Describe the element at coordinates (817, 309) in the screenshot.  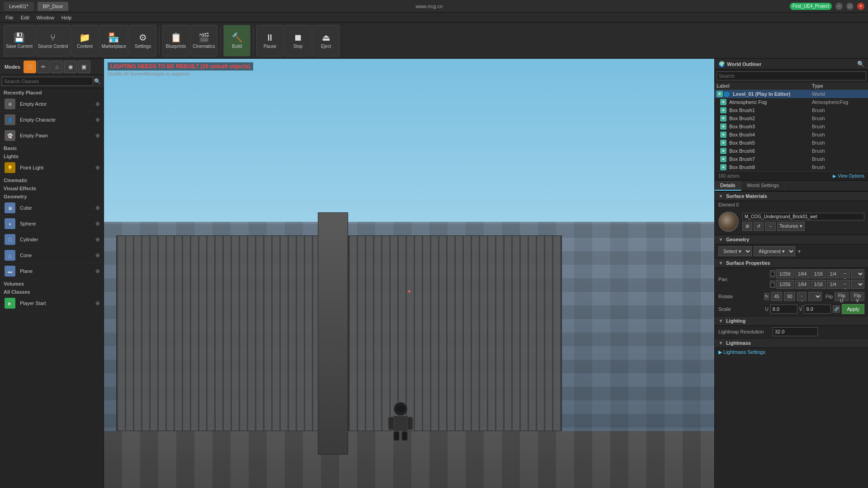
I see `scale-v-input` at that location.